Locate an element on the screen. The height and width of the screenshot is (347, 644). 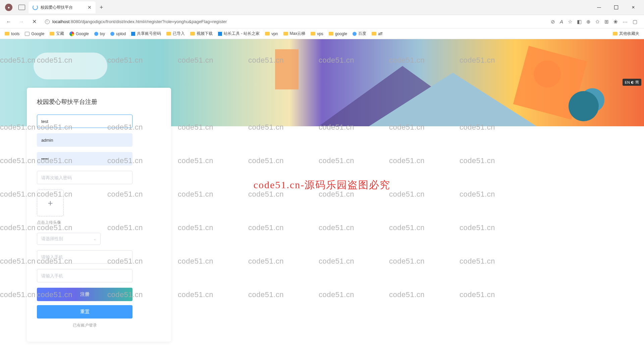
ime-indicator: EN◐简 is located at coordinates (632, 82).